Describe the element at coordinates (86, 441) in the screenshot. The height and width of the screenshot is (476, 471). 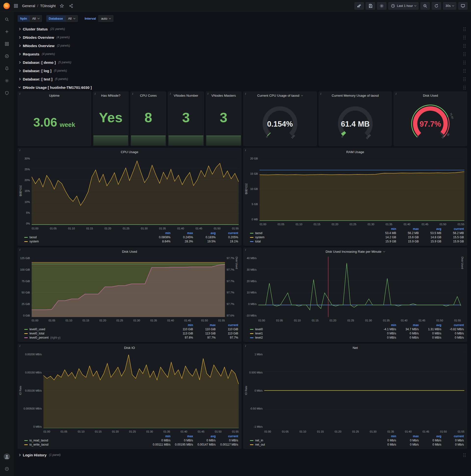
I see `legend-series: io_read_taosd` at that location.